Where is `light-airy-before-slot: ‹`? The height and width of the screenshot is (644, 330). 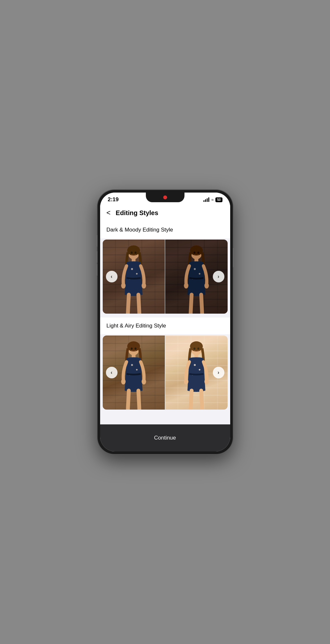
light-airy-before-slot: ‹ is located at coordinates (134, 373).